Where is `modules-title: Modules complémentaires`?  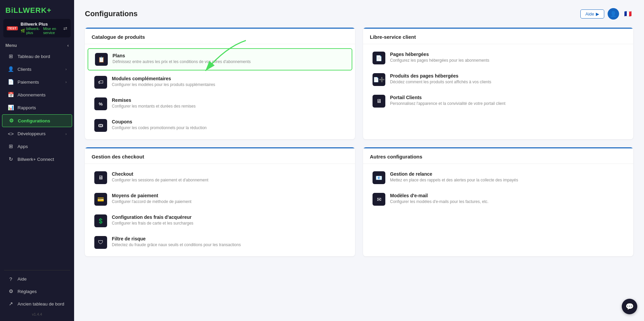 modules-title: Modules complémentaires is located at coordinates (229, 79).